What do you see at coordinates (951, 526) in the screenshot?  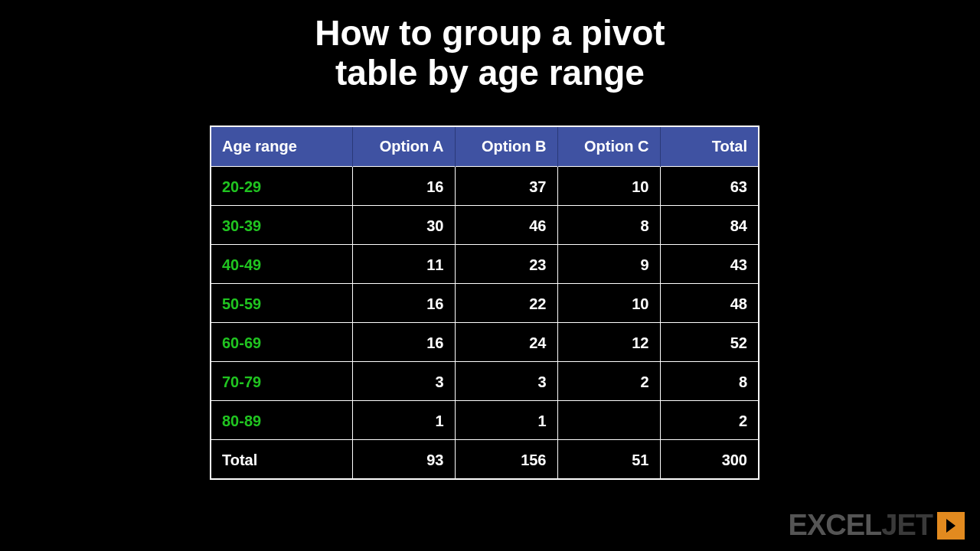 I see `arrow-right-icon` at bounding box center [951, 526].